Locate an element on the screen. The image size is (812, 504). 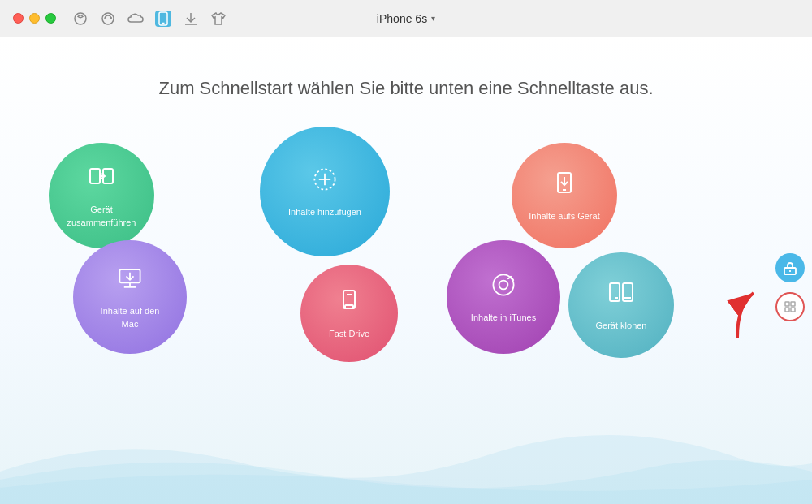
to-device-icon is located at coordinates (564, 187).